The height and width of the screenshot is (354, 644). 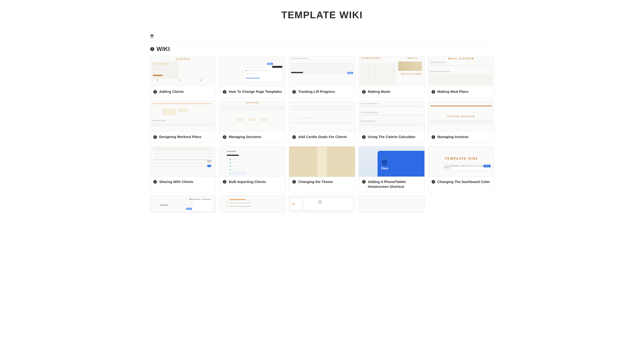 What do you see at coordinates (316, 182) in the screenshot?
I see `card-title: Changing the Theme` at bounding box center [316, 182].